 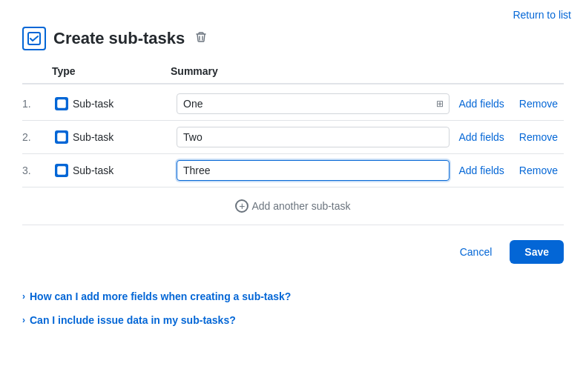 What do you see at coordinates (114, 170) in the screenshot?
I see `subtask-type-3: Sub-task` at bounding box center [114, 170].